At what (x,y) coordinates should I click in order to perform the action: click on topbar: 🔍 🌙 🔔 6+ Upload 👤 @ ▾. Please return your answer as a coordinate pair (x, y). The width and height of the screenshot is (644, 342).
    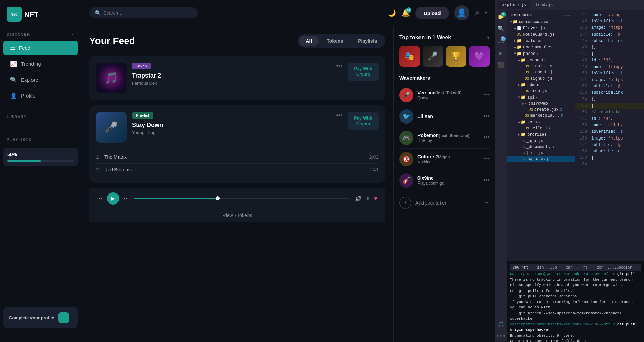
    Looking at the image, I should click on (288, 13).